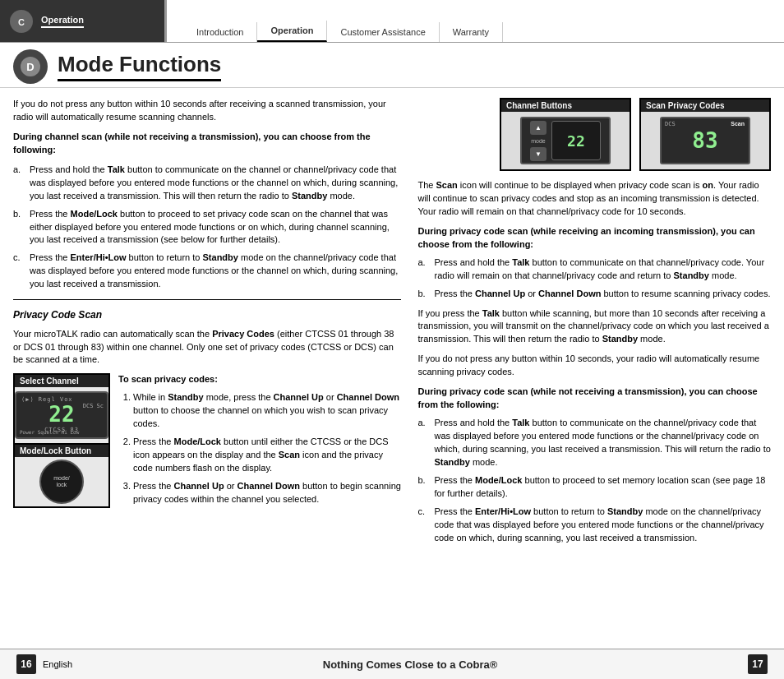 The width and height of the screenshot is (784, 679). Describe the element at coordinates (207, 299) in the screenshot. I see `section-divider` at that location.